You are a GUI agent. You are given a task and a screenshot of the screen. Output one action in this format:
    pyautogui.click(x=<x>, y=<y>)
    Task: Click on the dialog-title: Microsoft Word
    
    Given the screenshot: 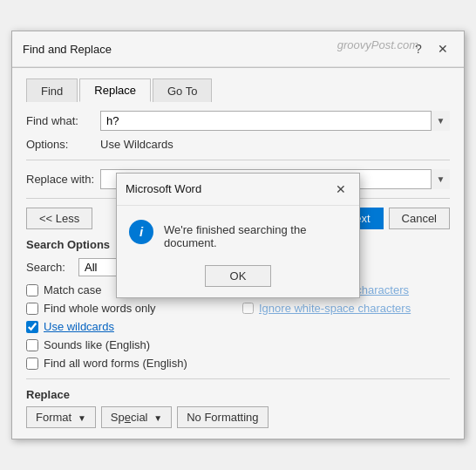 What is the action you would take?
    pyautogui.click(x=164, y=188)
    